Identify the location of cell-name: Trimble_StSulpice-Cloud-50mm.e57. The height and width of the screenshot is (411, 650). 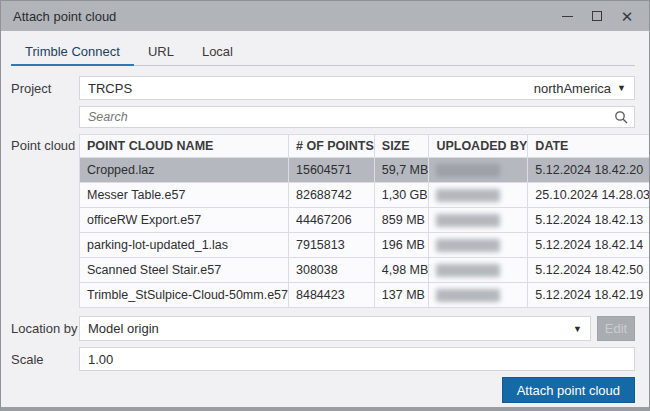
(184, 296).